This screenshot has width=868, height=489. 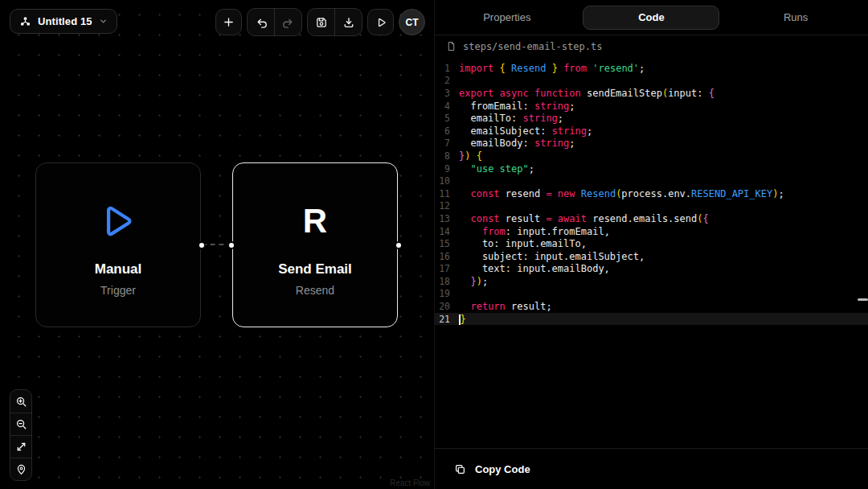 I want to click on copy-icon, so click(x=460, y=470).